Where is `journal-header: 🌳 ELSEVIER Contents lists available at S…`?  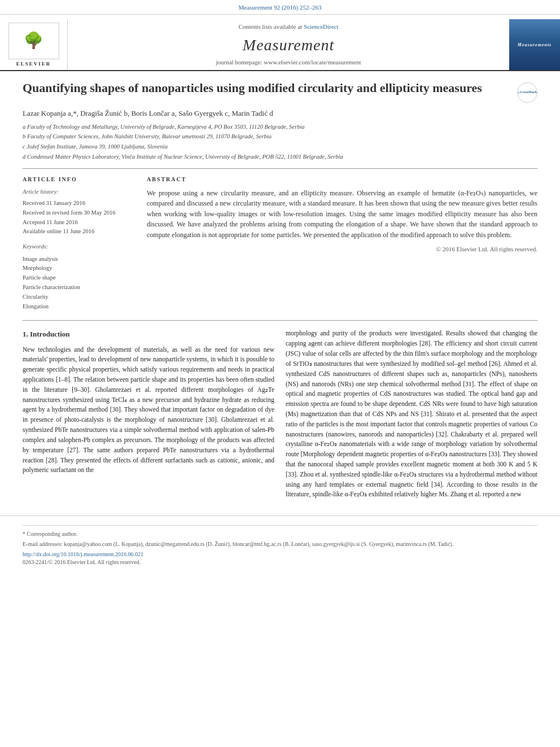 journal-header: 🌳 ELSEVIER Contents lists available at S… is located at coordinates (280, 43).